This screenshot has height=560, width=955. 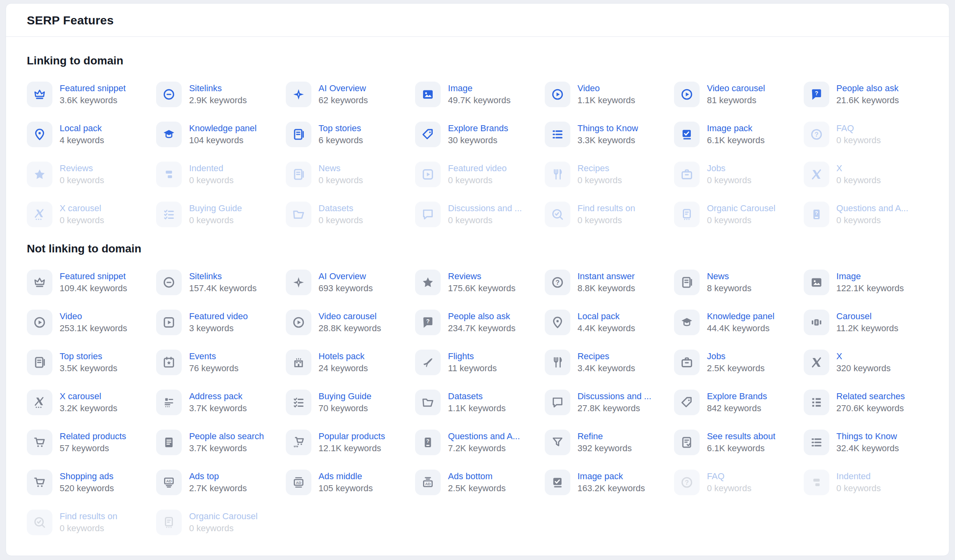 I want to click on map-pin-icon, so click(x=40, y=134).